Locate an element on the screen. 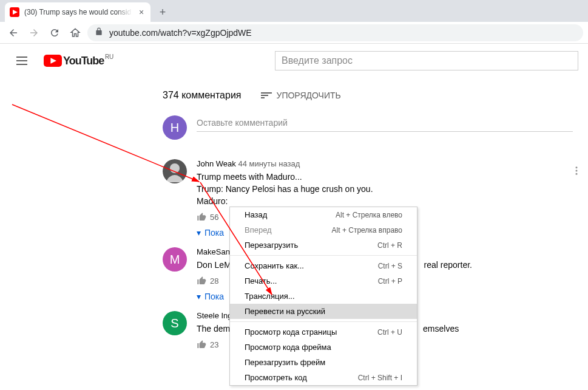  search-box is located at coordinates (427, 61).